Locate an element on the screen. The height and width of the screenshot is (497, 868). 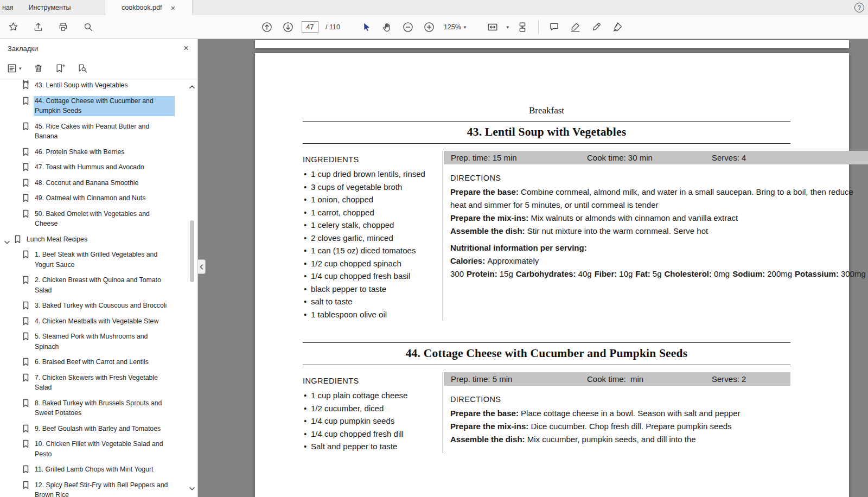
upload-share-icon is located at coordinates (38, 27).